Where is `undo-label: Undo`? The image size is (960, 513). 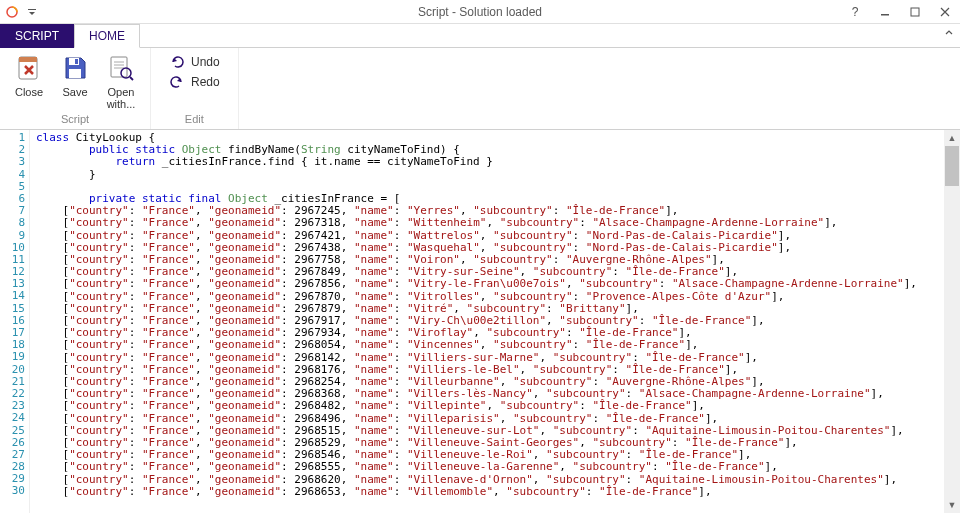 undo-label: Undo is located at coordinates (206, 62).